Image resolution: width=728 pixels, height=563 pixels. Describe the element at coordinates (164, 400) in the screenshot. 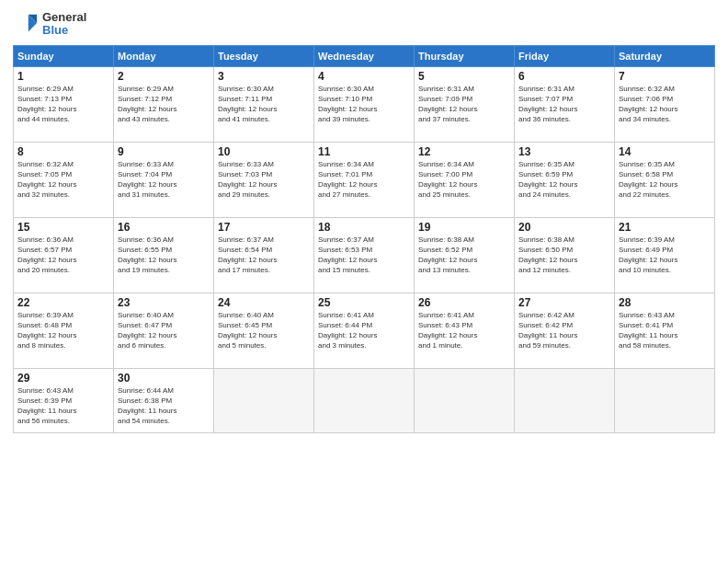

I see `calendar-cell: 30 Sunrise: 6:44 AM Sunset: 6:38 PM Dayl…` at that location.